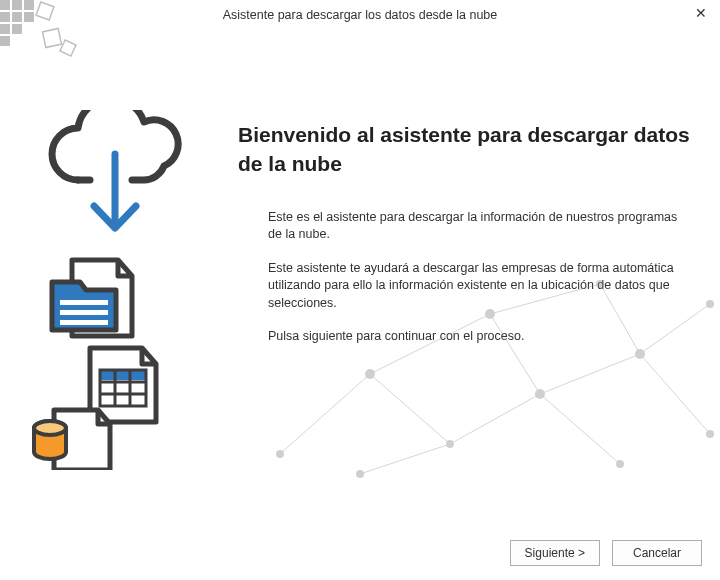 This screenshot has width=720, height=580. Describe the element at coordinates (479, 286) in the screenshot. I see `wizard-paragraph-2: Este asistente te ayudará a descargar la…` at that location.